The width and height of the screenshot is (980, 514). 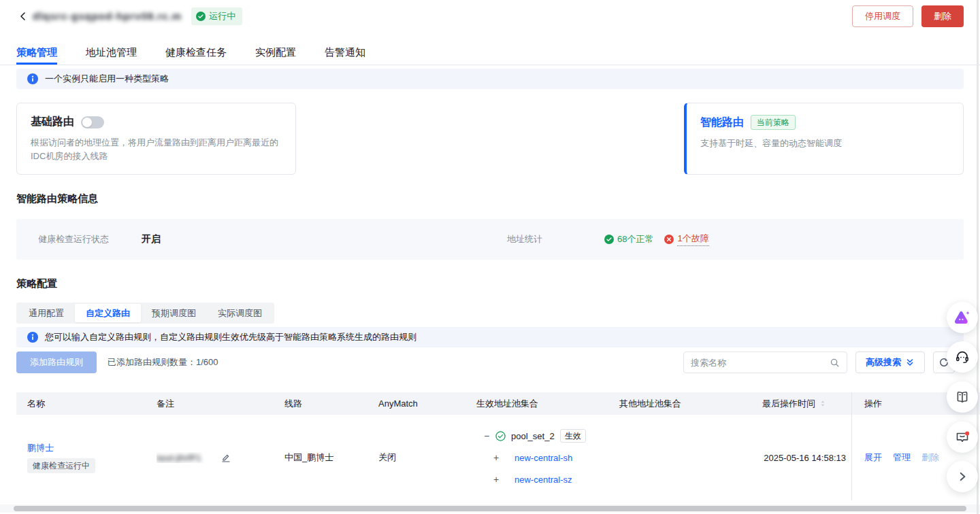 What do you see at coordinates (800, 458) in the screenshot?
I see `cell-last-operated: 2025-05-16 14:58:13` at bounding box center [800, 458].